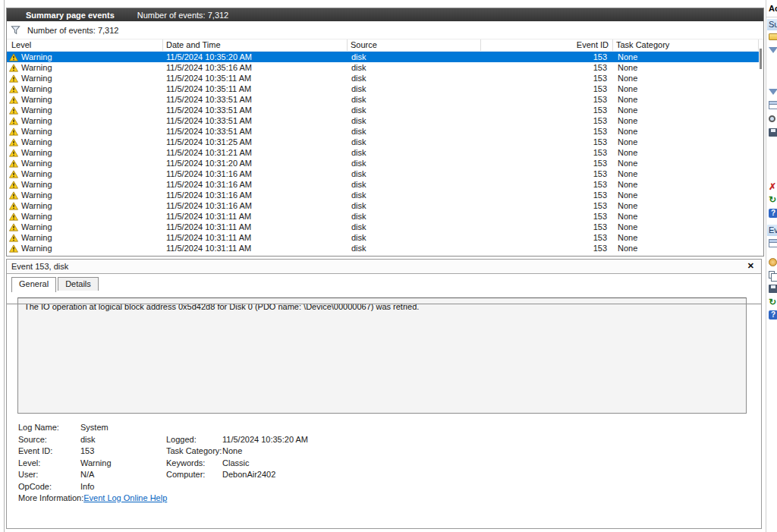 The height and width of the screenshot is (532, 777). What do you see at coordinates (49, 464) in the screenshot?
I see `detail-label-1: Level:` at bounding box center [49, 464].